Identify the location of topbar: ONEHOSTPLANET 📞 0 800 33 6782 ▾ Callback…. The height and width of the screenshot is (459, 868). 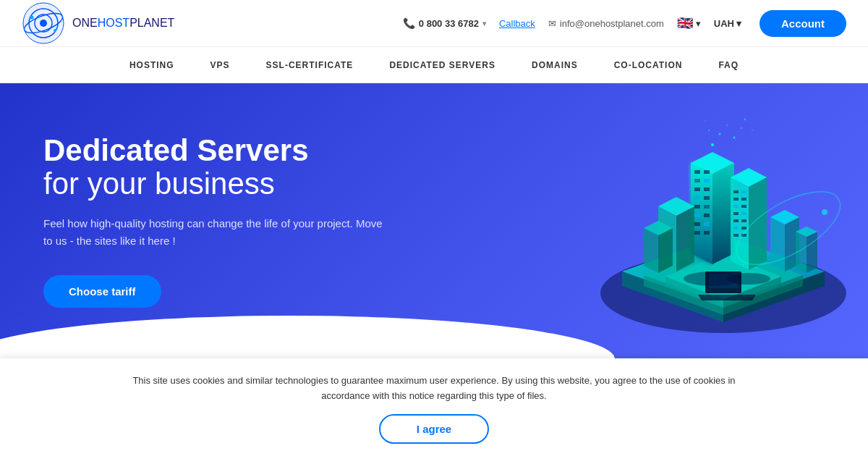
(434, 23).